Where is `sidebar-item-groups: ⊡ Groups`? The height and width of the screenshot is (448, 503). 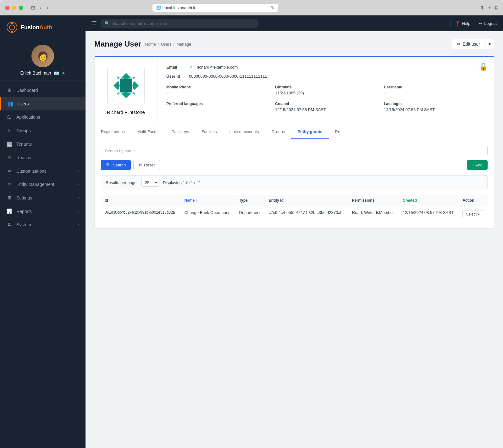 sidebar-item-groups: ⊡ Groups is located at coordinates (43, 130).